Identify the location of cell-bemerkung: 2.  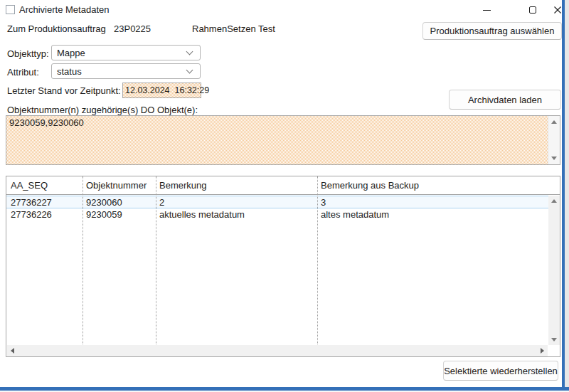
(162, 202).